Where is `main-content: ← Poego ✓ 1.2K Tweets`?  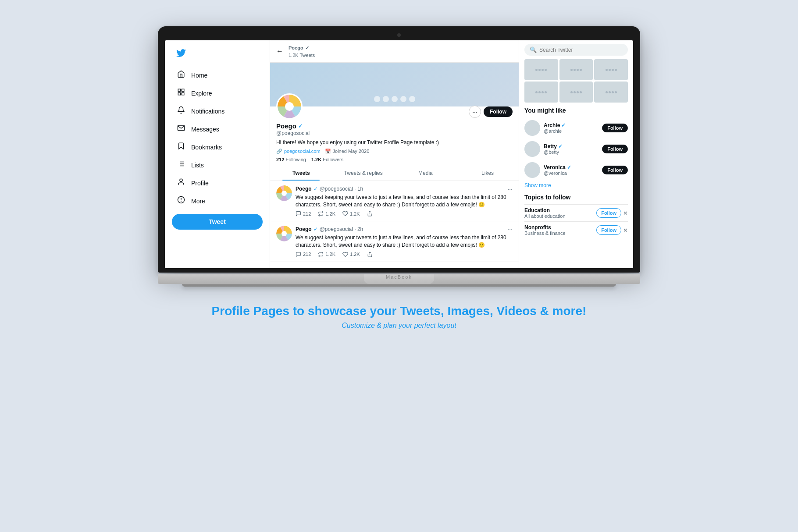 main-content: ← Poego ✓ 1.2K Tweets is located at coordinates (395, 154).